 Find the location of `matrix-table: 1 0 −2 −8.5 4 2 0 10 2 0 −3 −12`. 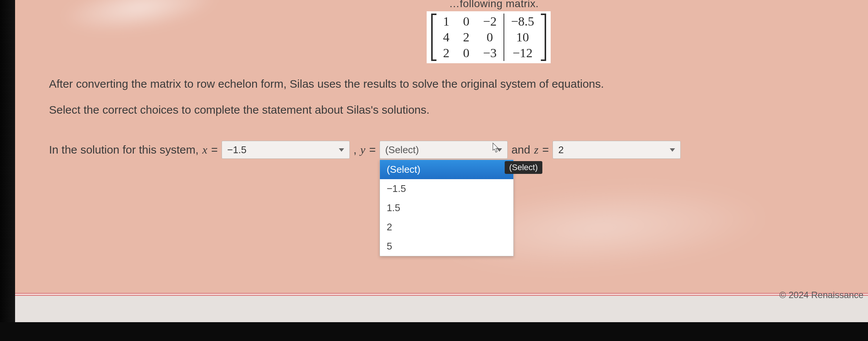

matrix-table: 1 0 −2 −8.5 4 2 0 10 2 0 −3 −12 is located at coordinates (489, 37).